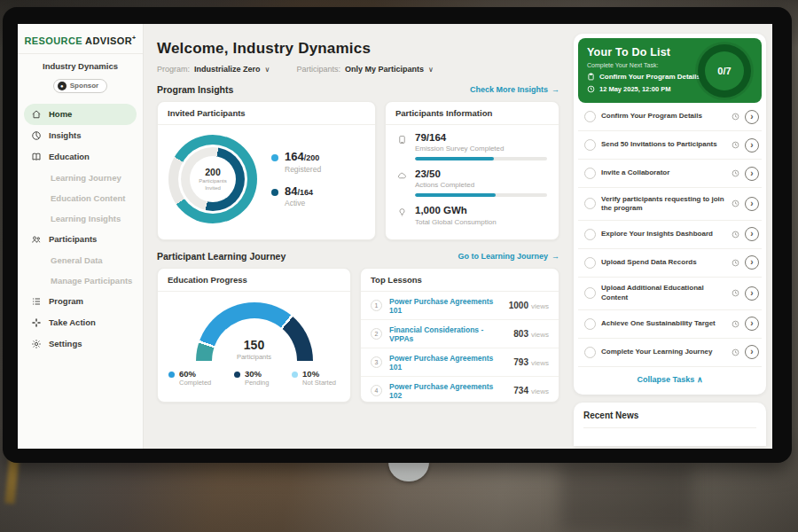  I want to click on sidebar-item-label: Manage Participants, so click(91, 280).